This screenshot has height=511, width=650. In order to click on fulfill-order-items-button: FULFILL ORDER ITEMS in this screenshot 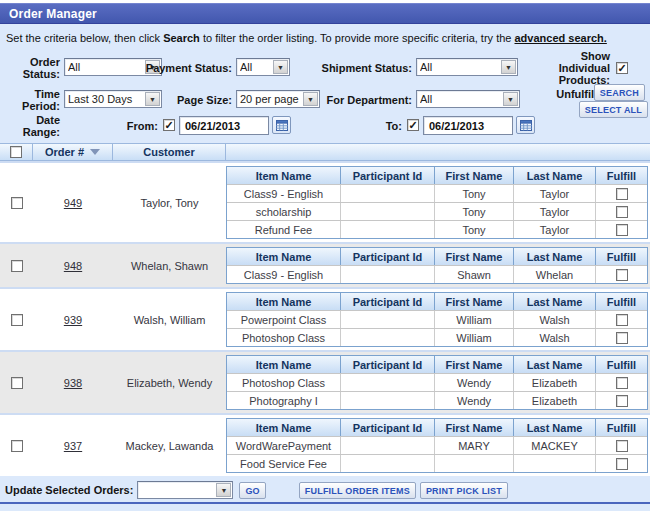, I will do `click(358, 490)`.